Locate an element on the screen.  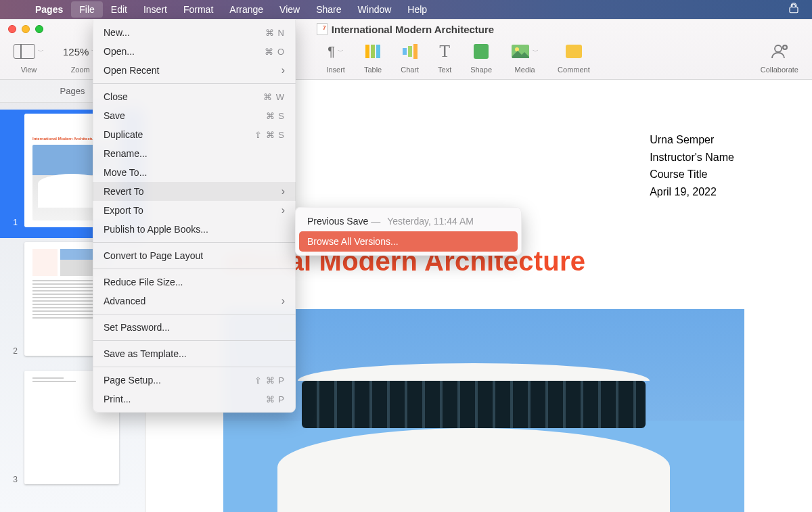
menu-item-label: Publish to Apple Books... is located at coordinates (156, 229).